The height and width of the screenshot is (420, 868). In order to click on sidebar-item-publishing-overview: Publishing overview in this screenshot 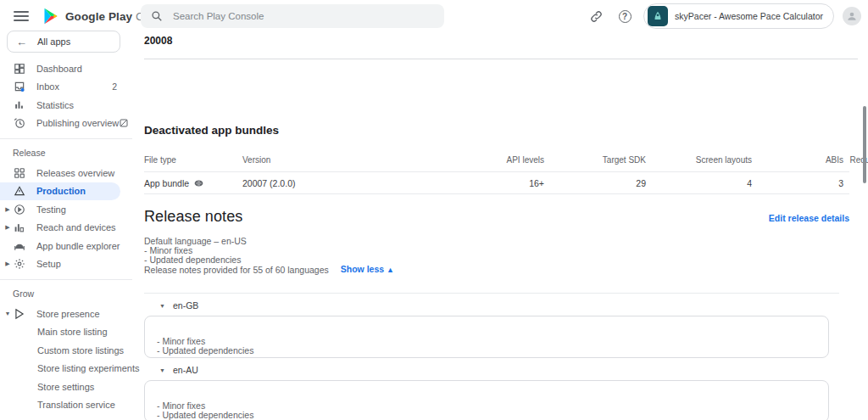, I will do `click(66, 124)`.